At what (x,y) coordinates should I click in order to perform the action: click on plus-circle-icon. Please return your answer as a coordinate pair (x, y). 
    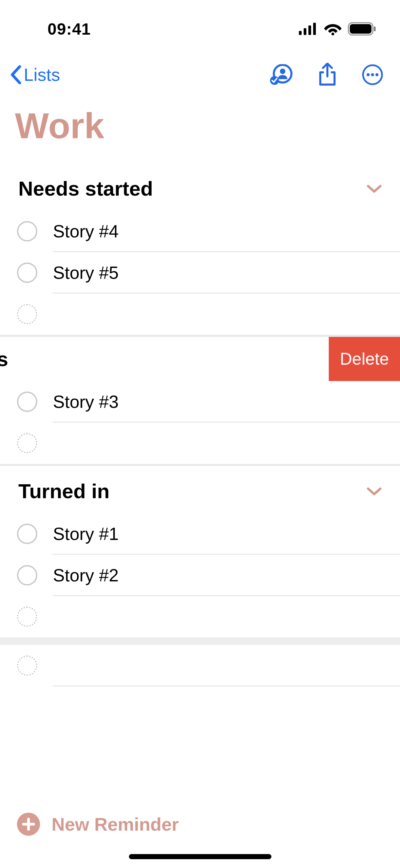
    Looking at the image, I should click on (28, 824).